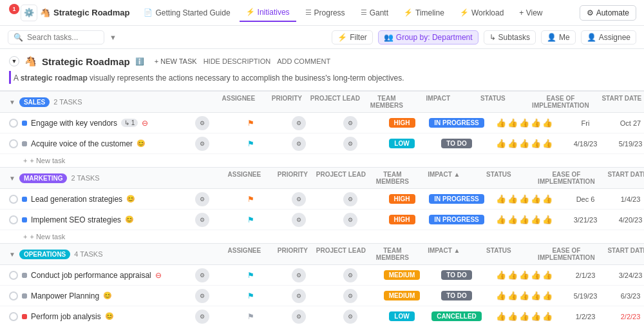 The image size is (644, 325). Describe the element at coordinates (424, 13) in the screenshot. I see `tab-timeline: ⚡ Timeline` at that location.